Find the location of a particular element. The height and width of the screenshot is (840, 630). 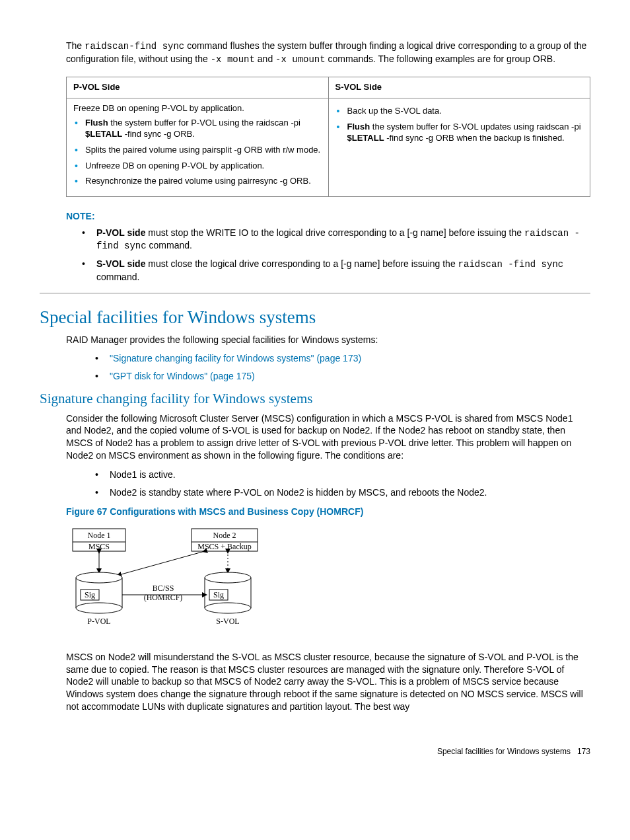

paragraph: MSCS on Node2 will misunderstand the S-V… is located at coordinates (328, 682).